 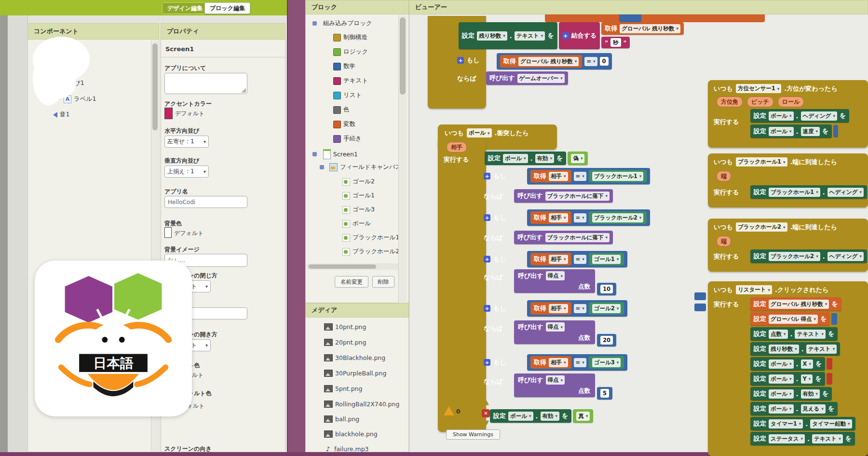 I want to click on blocks-editor-button: ブロック編集, so click(x=228, y=8).